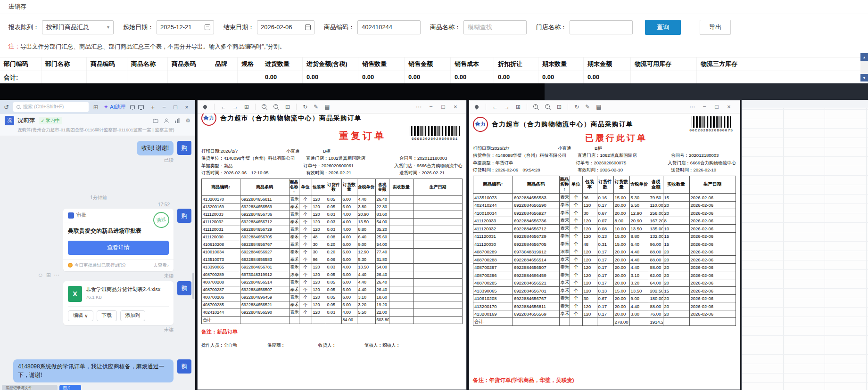 Image resolution: width=868 pixels, height=390 pixels. What do you see at coordinates (30, 387) in the screenshot?
I see `tab-message-history: 消息记录与文件` at bounding box center [30, 387].